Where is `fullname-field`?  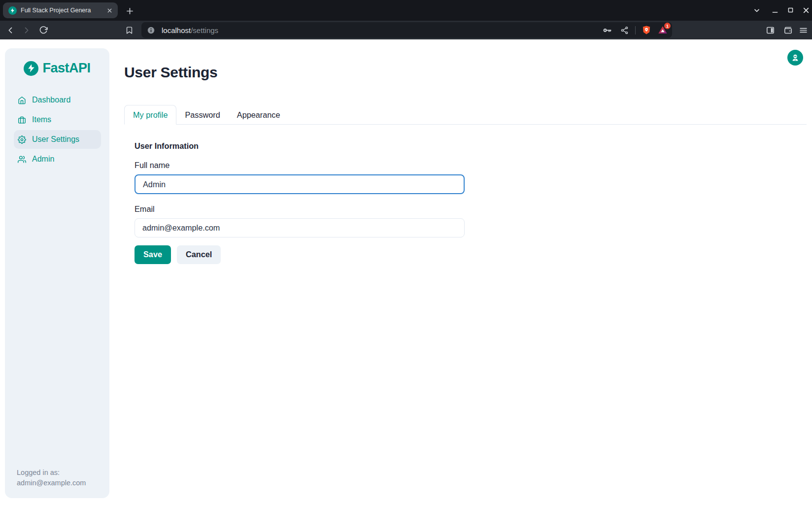 fullname-field is located at coordinates (300, 184).